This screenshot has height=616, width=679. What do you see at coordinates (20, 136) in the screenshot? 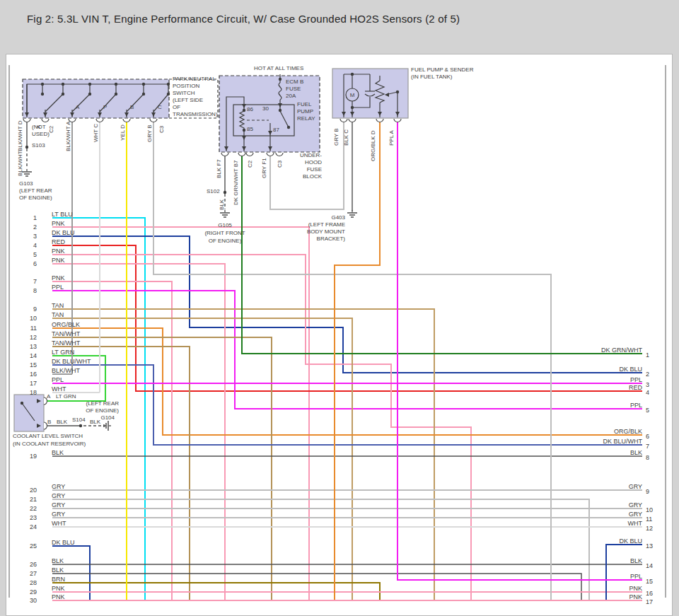
I see `park-pin-label-d: BLK/WHT D` at bounding box center [20, 136].